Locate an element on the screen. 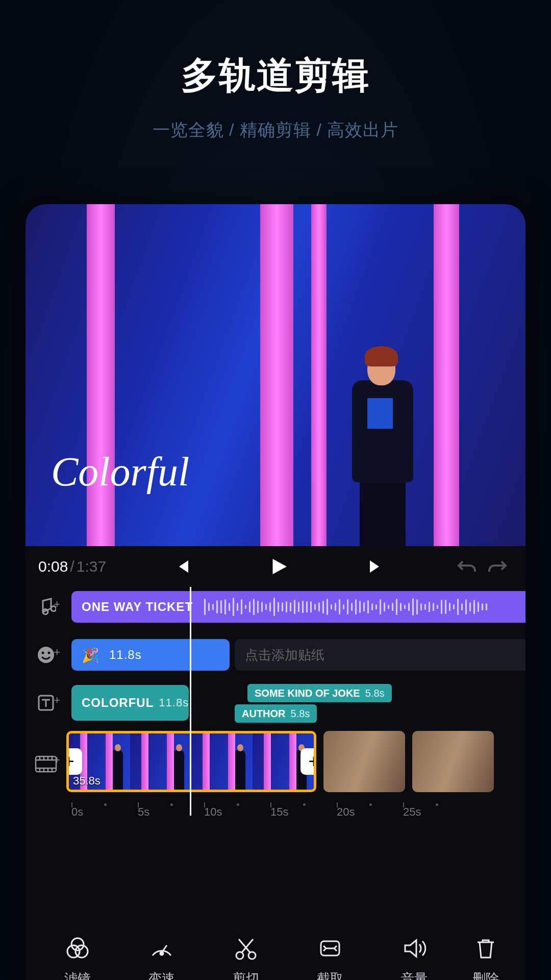  text-clip-duration: 11.8s is located at coordinates (173, 703).